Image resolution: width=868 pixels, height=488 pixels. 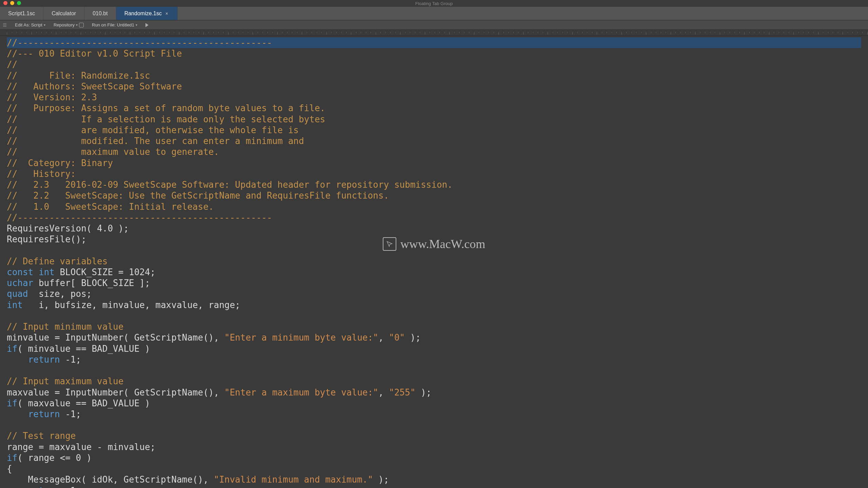 What do you see at coordinates (434, 3) in the screenshot?
I see `window-titlebar: Floating Tab Group` at bounding box center [434, 3].